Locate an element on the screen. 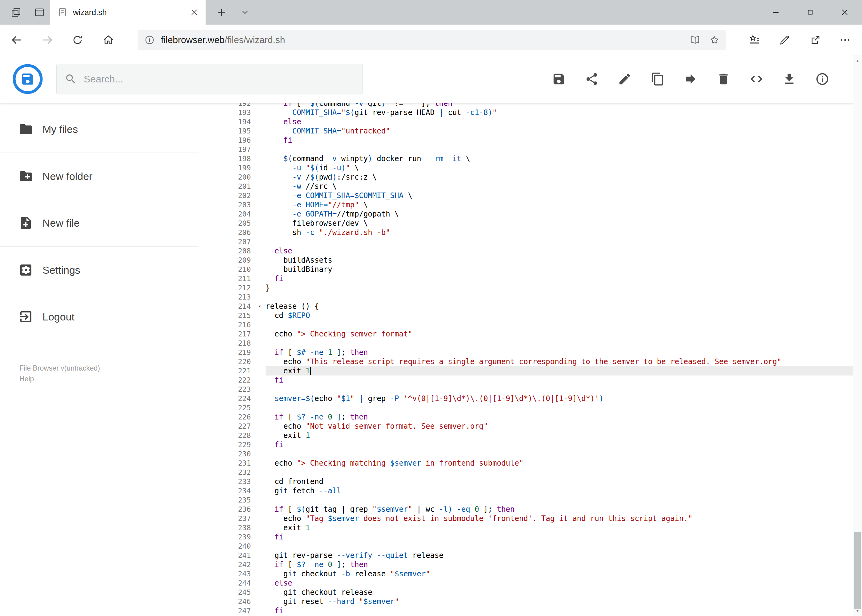 The image size is (862, 616). window-maximize-button is located at coordinates (810, 12).